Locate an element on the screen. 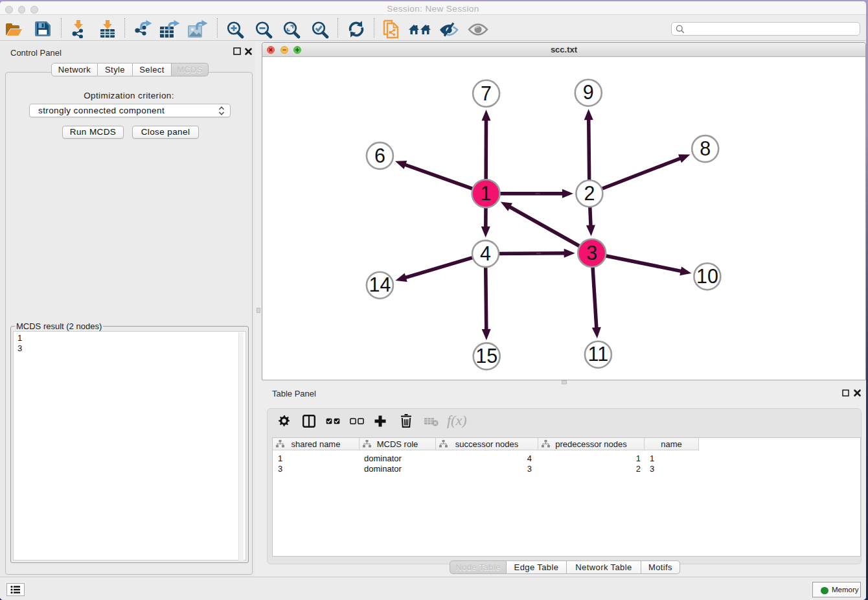  svg-text: 15 is located at coordinates (486, 356).